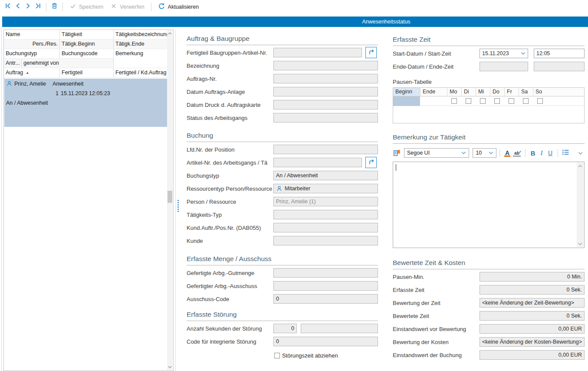  What do you see at coordinates (511, 92) in the screenshot?
I see `pausen-col-fr: Fr` at bounding box center [511, 92].